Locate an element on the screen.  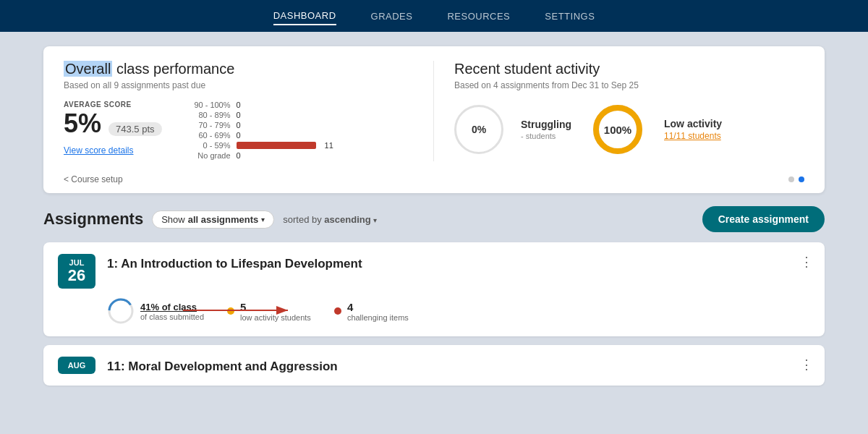
date-day-1: 26 is located at coordinates (77, 276).